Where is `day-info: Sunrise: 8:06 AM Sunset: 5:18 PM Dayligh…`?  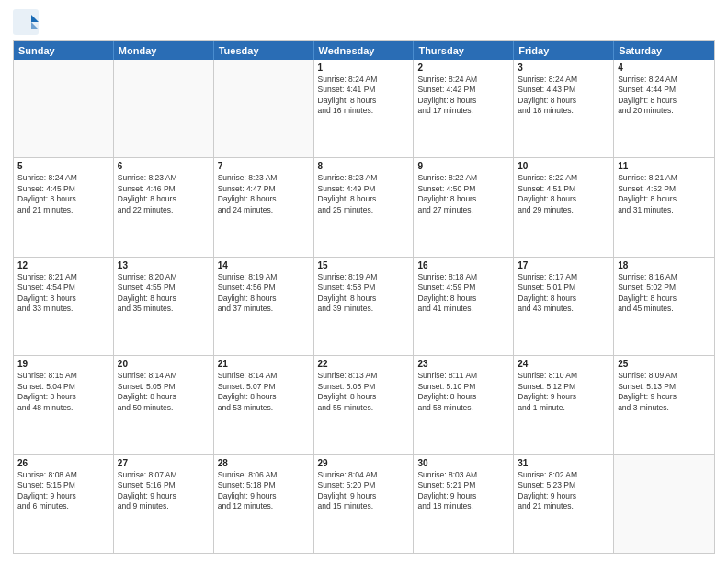 day-info: Sunrise: 8:06 AM Sunset: 5:18 PM Dayligh… is located at coordinates (264, 491).